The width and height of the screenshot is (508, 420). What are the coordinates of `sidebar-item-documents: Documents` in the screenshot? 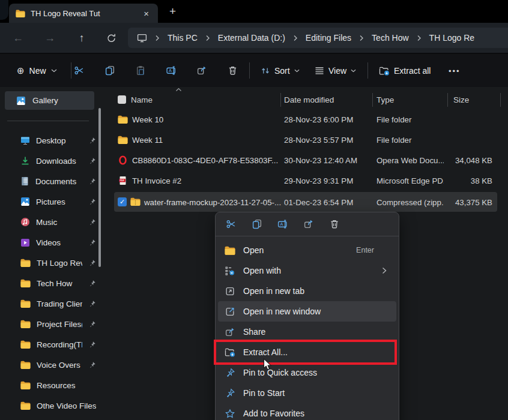 It's located at (51, 181).